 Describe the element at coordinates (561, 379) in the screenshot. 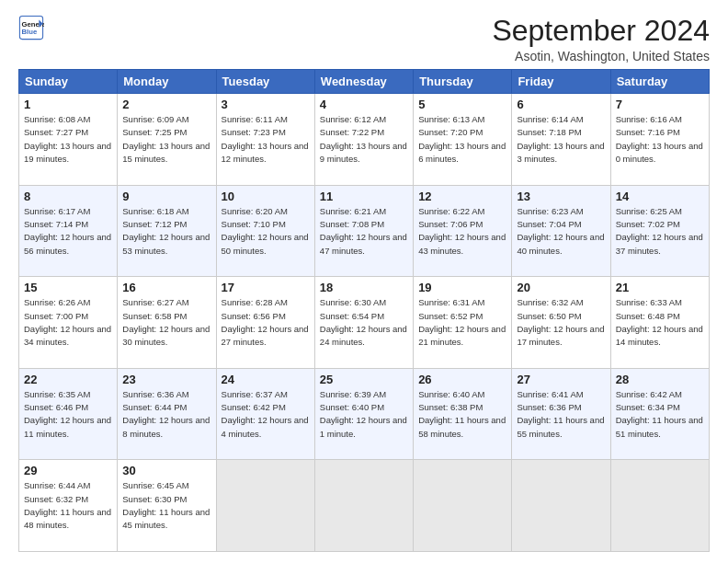

I see `day-number: 27` at that location.